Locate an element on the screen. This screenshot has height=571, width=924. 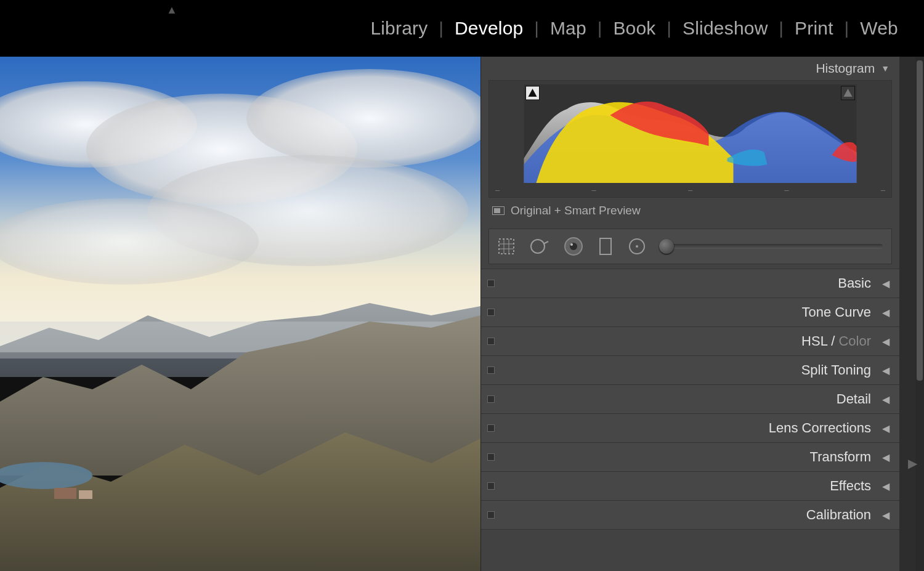
preview-status: Original + Smart Preview is located at coordinates (690, 211).